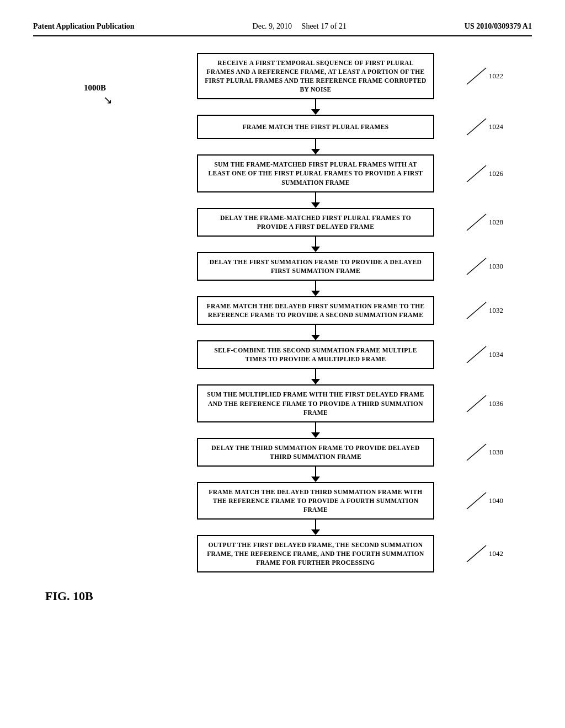  I want to click on step-row-1028: DELAY THE FRAME-MATCHED FIRST PLURAL FRA…, so click(316, 222).